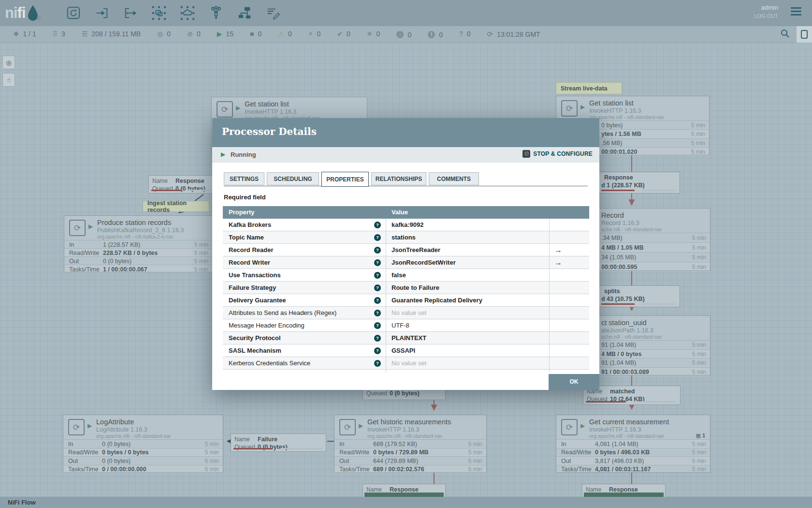 This screenshot has width=812, height=508. I want to click on tab-settings: SETTINGS, so click(244, 179).